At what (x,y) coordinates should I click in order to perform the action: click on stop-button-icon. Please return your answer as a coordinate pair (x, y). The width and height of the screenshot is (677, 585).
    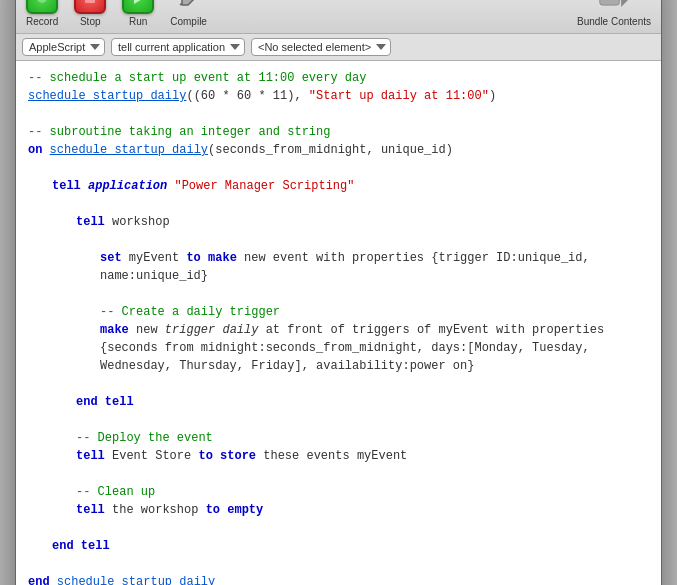
    Looking at the image, I should click on (90, 7).